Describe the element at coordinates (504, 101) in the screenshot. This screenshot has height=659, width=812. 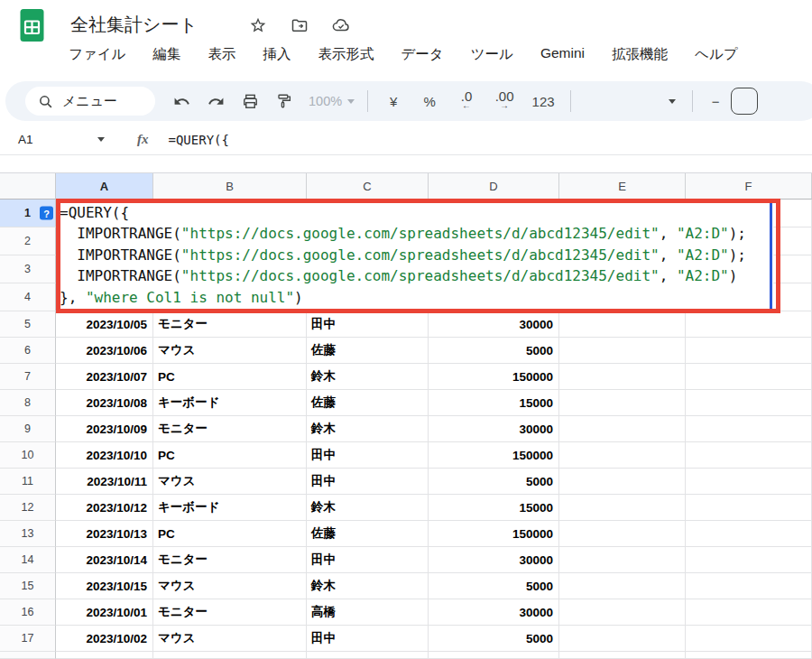
I see `increase-decimal-button: .00 →` at that location.